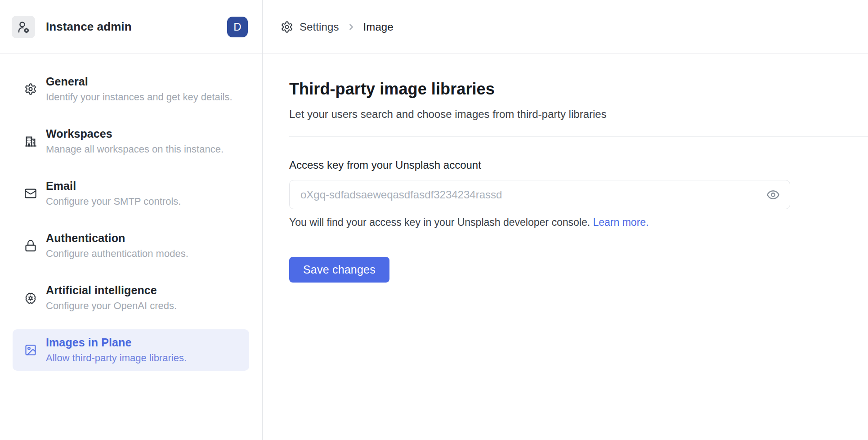  What do you see at coordinates (773, 195) in the screenshot?
I see `eye-icon` at bounding box center [773, 195].